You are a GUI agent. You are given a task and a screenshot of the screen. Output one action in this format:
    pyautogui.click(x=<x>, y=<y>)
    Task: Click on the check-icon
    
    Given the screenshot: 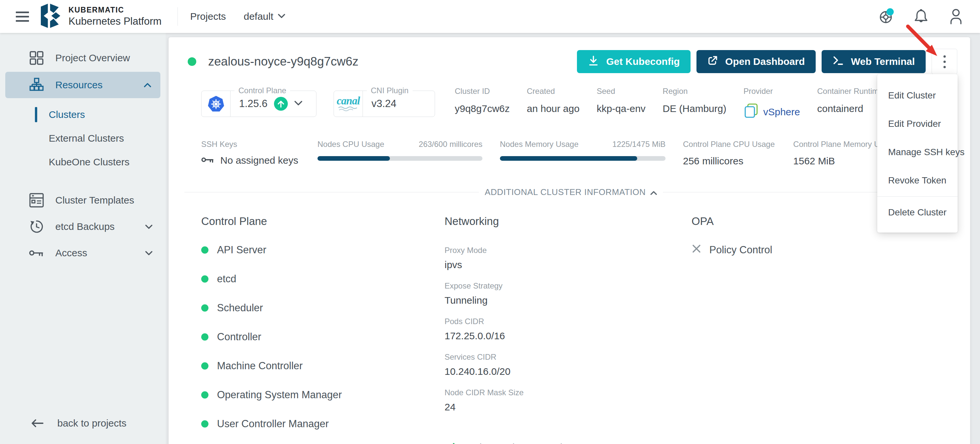 What is the action you would take?
    pyautogui.click(x=450, y=443)
    